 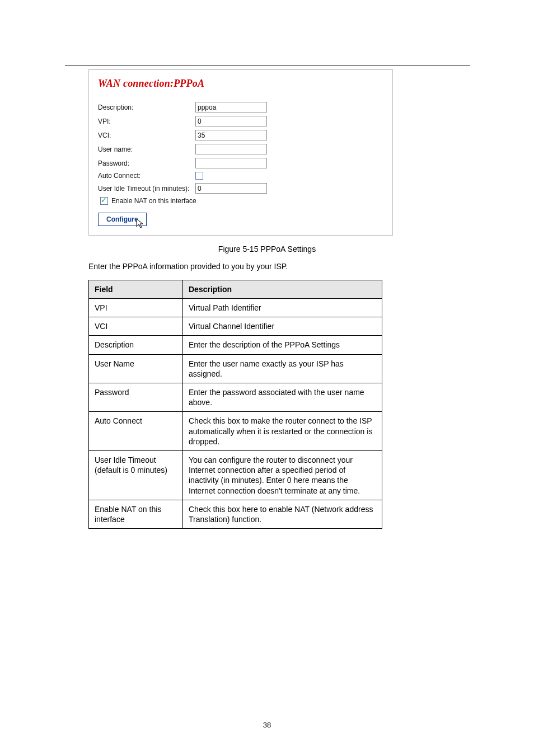 What do you see at coordinates (236, 397) in the screenshot?
I see `table-row: Password Enter the password associated w…` at bounding box center [236, 397].